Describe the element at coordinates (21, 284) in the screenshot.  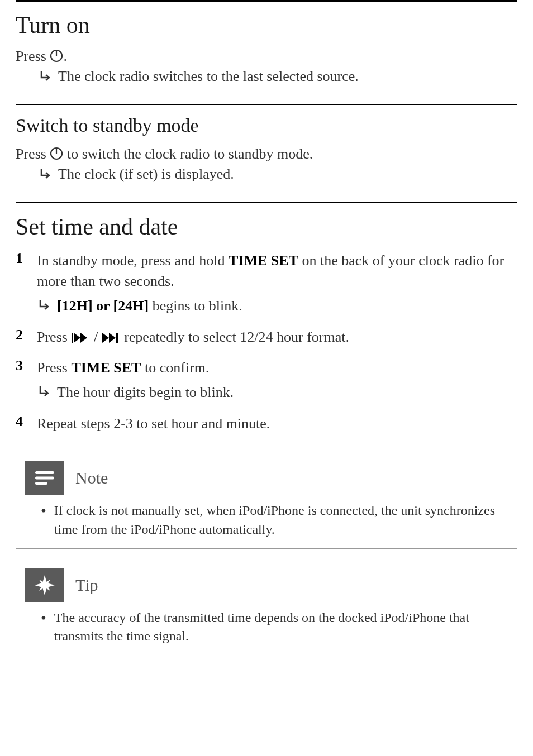
I see `step-number: 1` at that location.